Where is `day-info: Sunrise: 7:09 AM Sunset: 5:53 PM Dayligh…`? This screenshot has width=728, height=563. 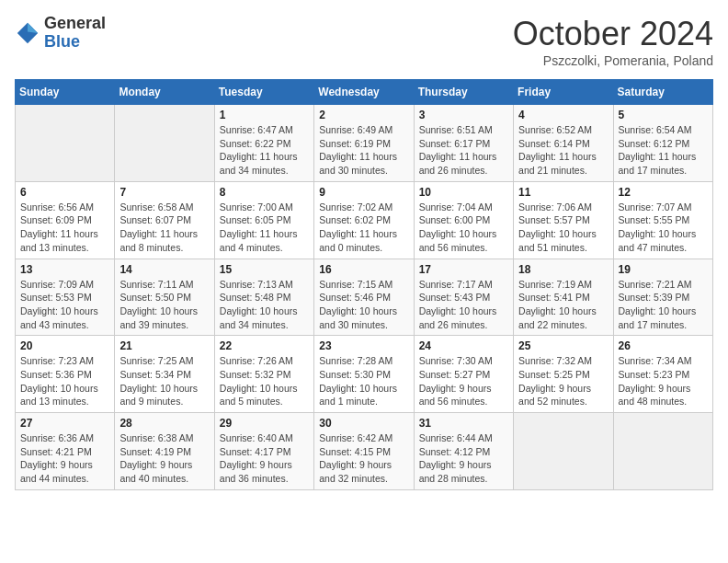 day-info: Sunrise: 7:09 AM Sunset: 5:53 PM Dayligh… is located at coordinates (64, 305).